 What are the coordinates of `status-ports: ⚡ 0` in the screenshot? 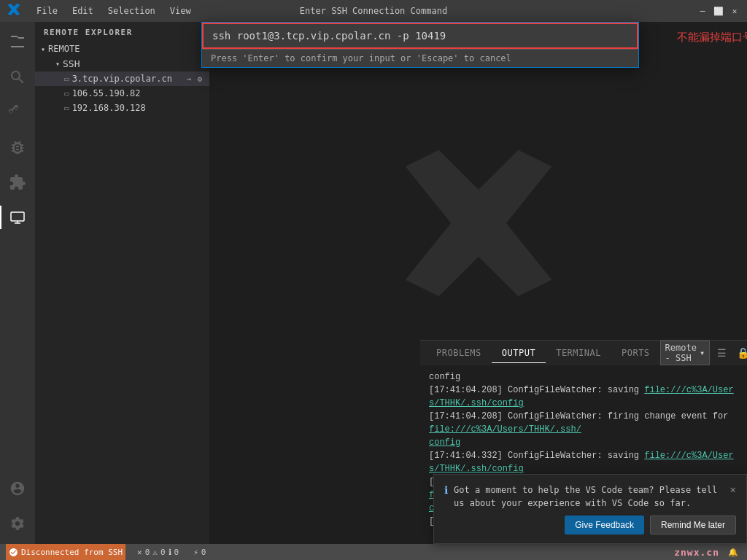 It's located at (200, 552).